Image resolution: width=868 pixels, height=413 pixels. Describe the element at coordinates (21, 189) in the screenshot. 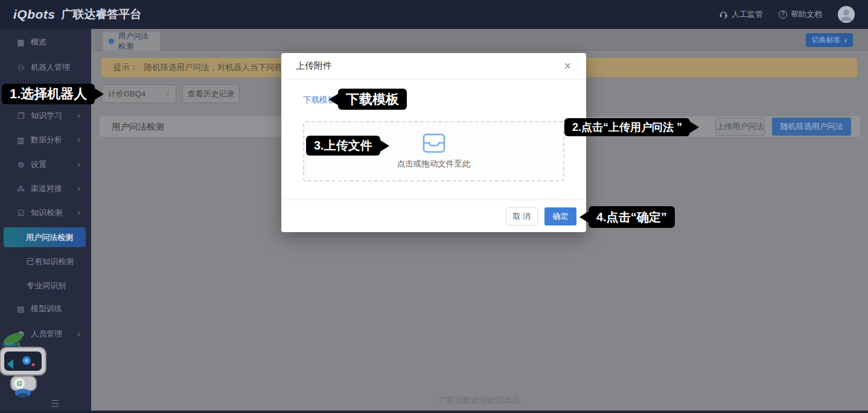

I see `channel-icon: ⁂` at that location.